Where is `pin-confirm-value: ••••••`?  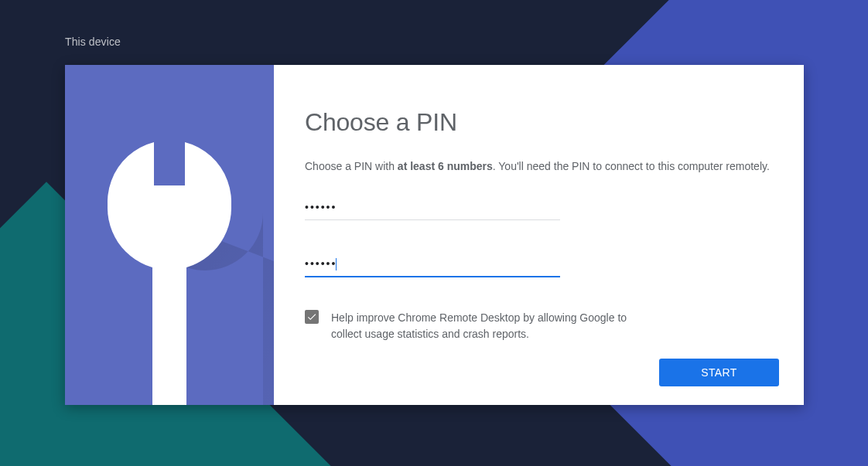
pin-confirm-value: •••••• is located at coordinates (320, 264).